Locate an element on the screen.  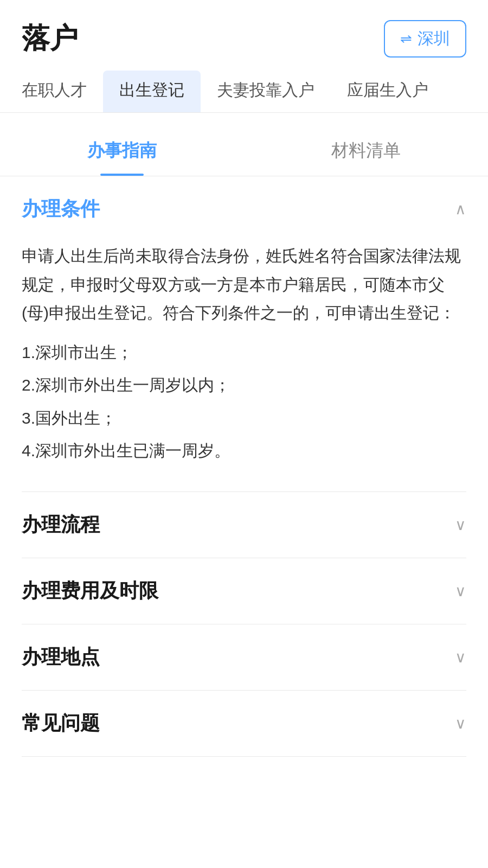
section-fee-header: 办理费用及时限 ∨ is located at coordinates (244, 591).